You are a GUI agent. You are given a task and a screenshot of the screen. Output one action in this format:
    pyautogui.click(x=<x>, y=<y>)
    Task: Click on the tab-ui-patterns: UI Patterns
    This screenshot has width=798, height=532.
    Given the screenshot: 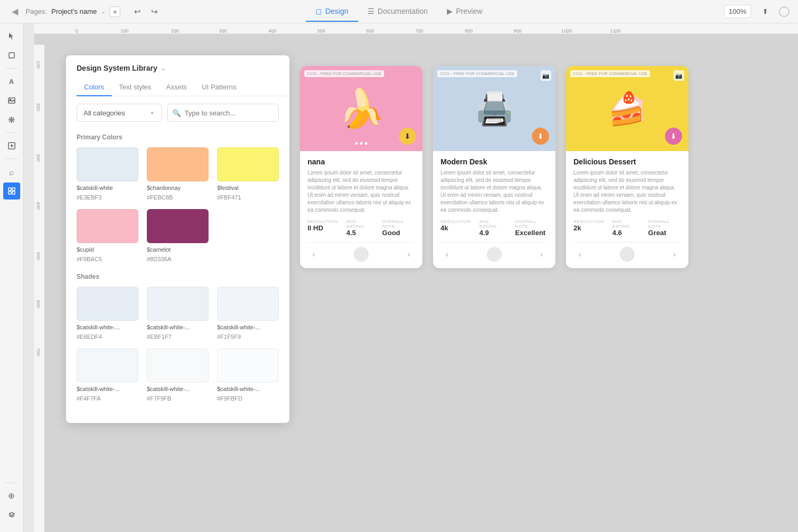 What is the action you would take?
    pyautogui.click(x=219, y=87)
    